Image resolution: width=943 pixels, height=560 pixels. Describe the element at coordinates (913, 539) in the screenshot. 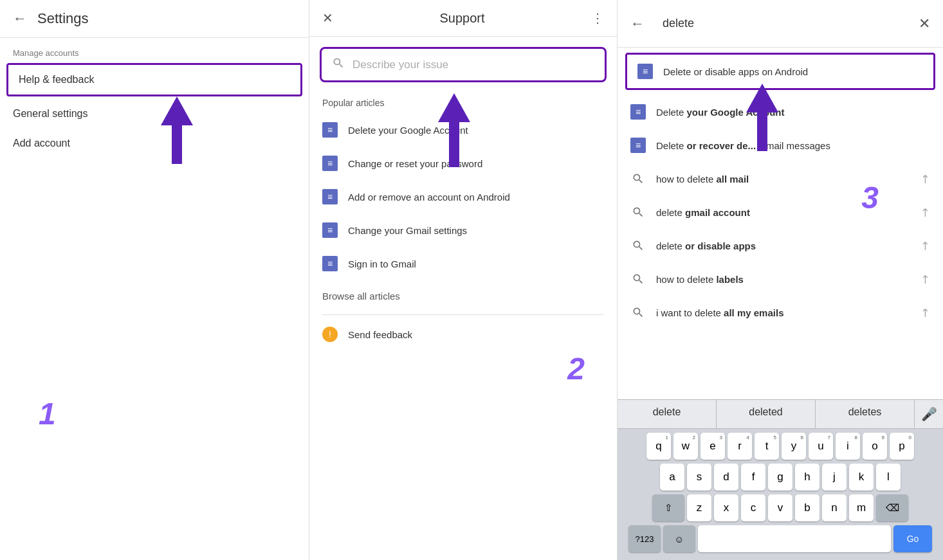

I see `key-go: Go` at that location.